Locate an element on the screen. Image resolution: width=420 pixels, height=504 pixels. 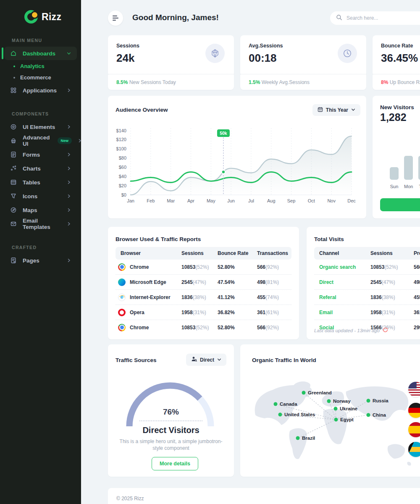
table-row: Microsoft Edge 2545(47%) 47.54% 498(81%) is located at coordinates (203, 282).